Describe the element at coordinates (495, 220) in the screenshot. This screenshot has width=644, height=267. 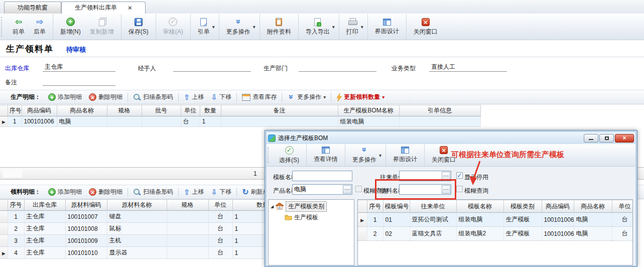
I see `table-row: ▶ 1 01 亚拓公司测试 组装电脑 生产模板 100101006 电脑 台` at that location.